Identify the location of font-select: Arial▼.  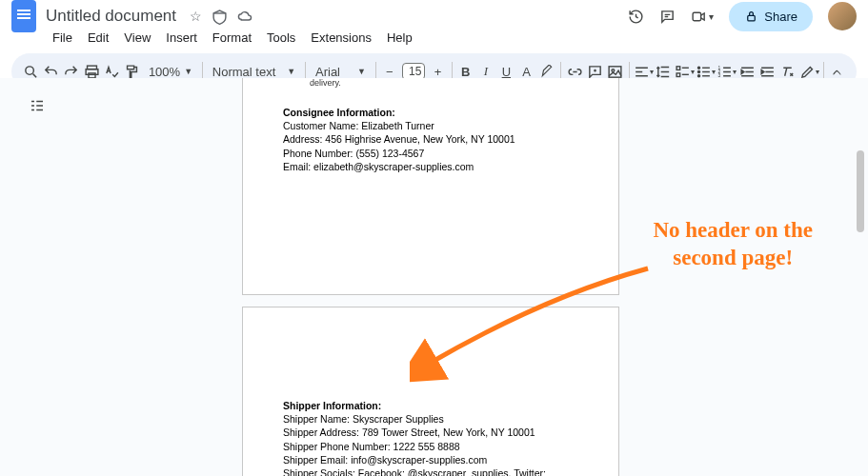
(341, 72).